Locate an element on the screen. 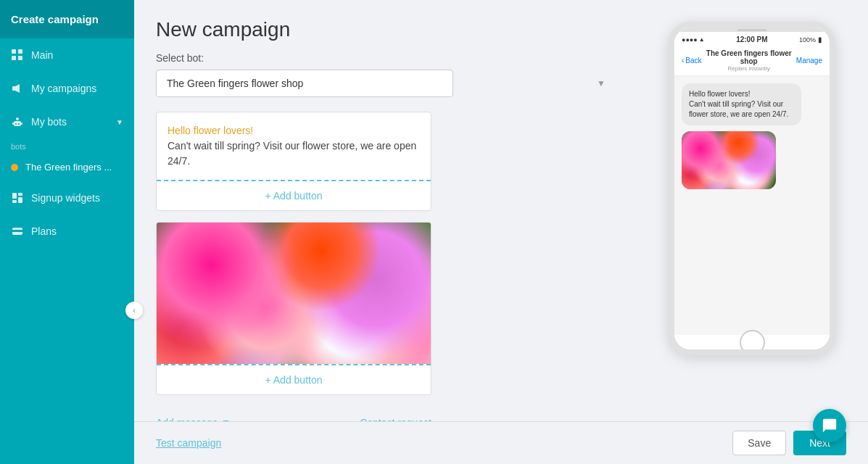 Image resolution: width=868 pixels, height=464 pixels. phone-battery: 100% ▮ is located at coordinates (811, 39).